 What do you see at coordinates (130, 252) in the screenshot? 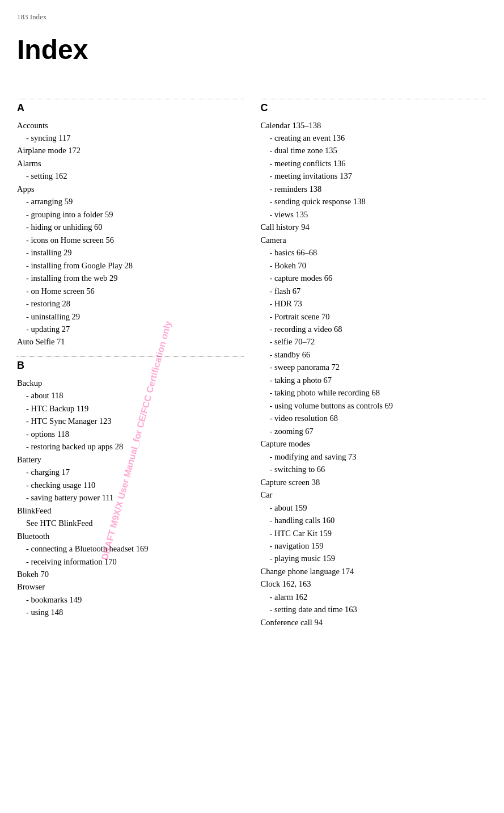
I see `index-entry: - installing 29` at bounding box center [130, 252].